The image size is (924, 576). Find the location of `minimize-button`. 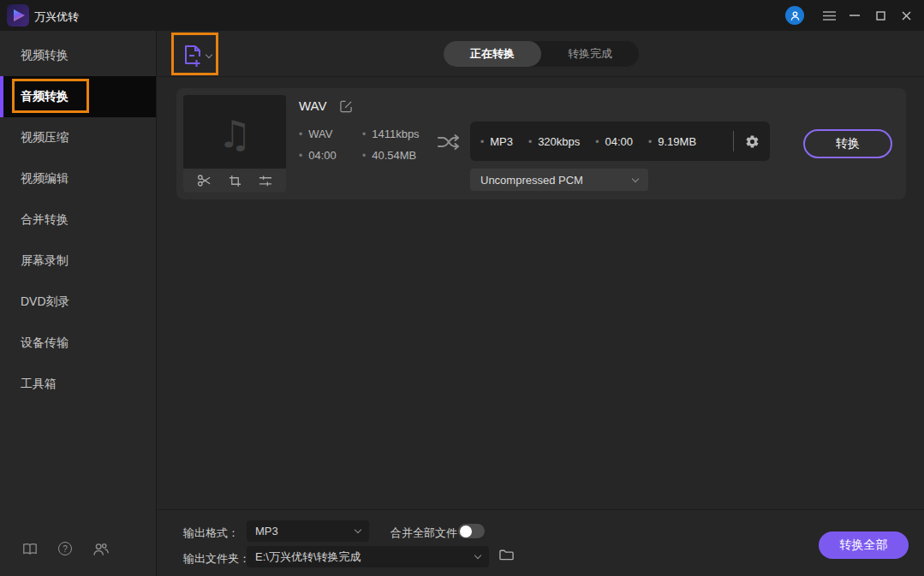

minimize-button is located at coordinates (855, 15).